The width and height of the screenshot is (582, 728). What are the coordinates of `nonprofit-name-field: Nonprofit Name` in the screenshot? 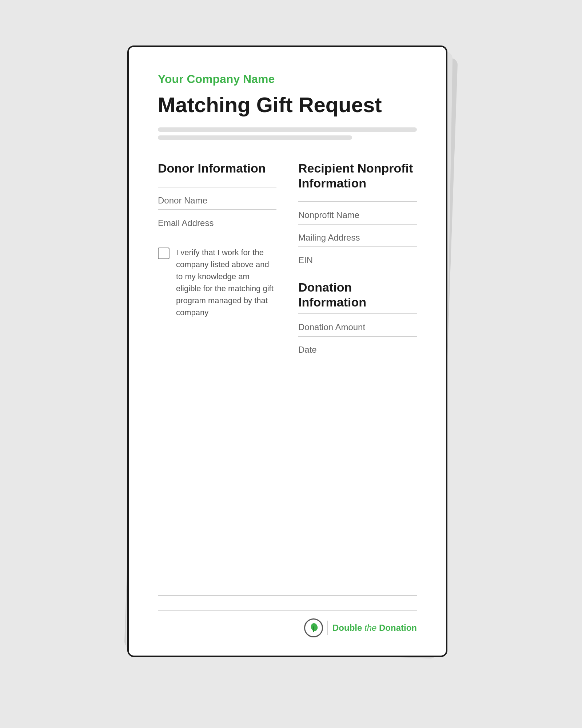 It's located at (358, 213).